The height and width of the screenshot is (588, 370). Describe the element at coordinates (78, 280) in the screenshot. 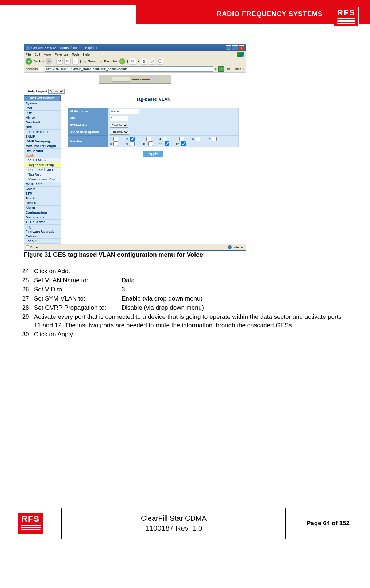

I see `step-label: Set VLAN Name to:` at that location.